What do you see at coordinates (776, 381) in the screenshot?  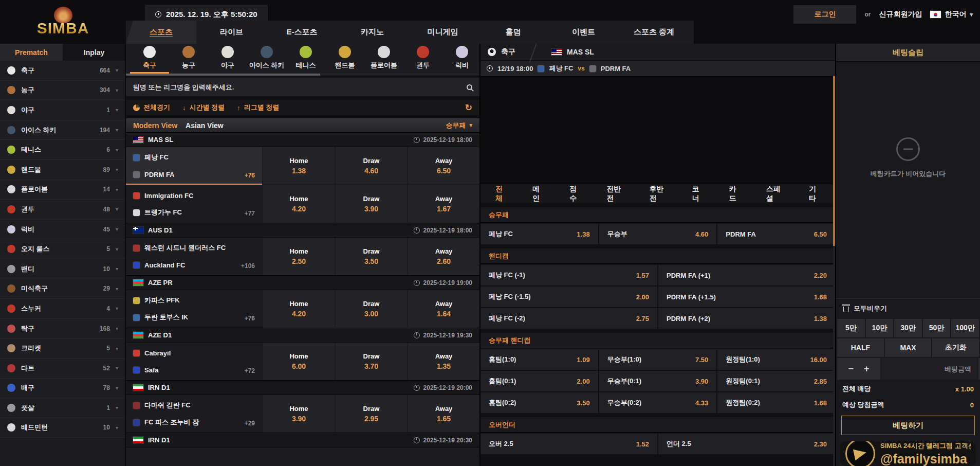 I see `market-odds-cell: 원정팀(0:1)2.85` at bounding box center [776, 381].